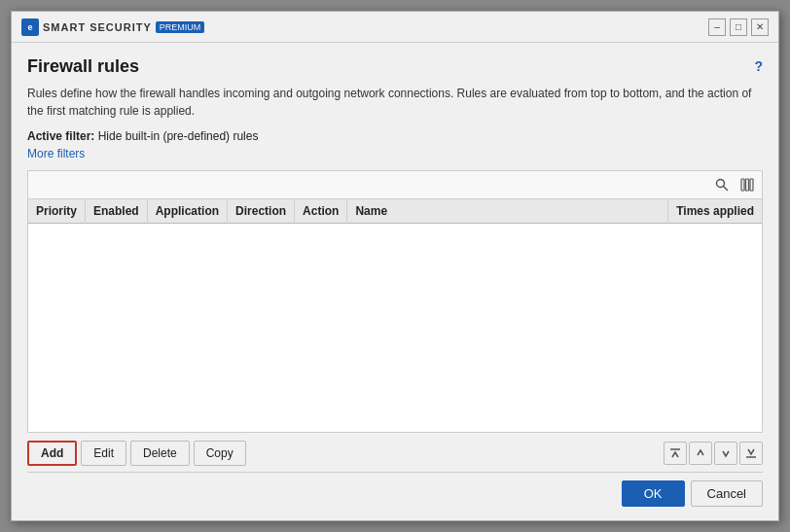 The image size is (790, 532). What do you see at coordinates (395, 449) in the screenshot?
I see `bottom-bar: Add Edit Delete Copy` at bounding box center [395, 449].